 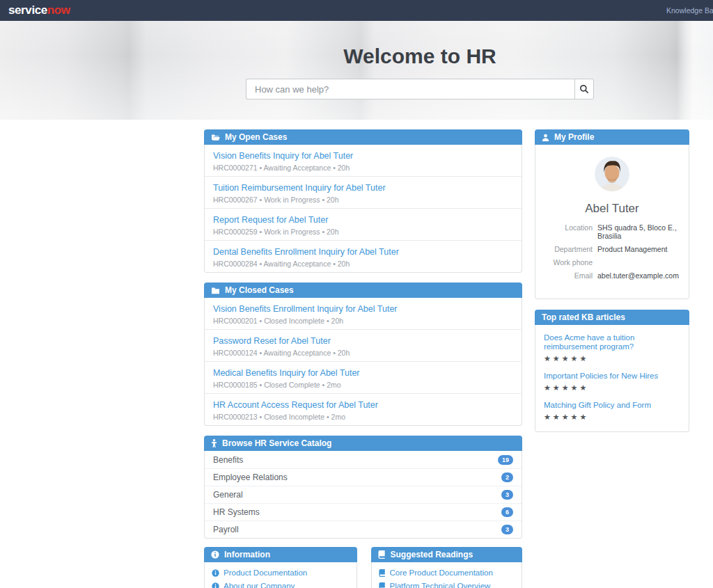 What do you see at coordinates (265, 573) in the screenshot?
I see `information-link: Product Documentation` at bounding box center [265, 573].